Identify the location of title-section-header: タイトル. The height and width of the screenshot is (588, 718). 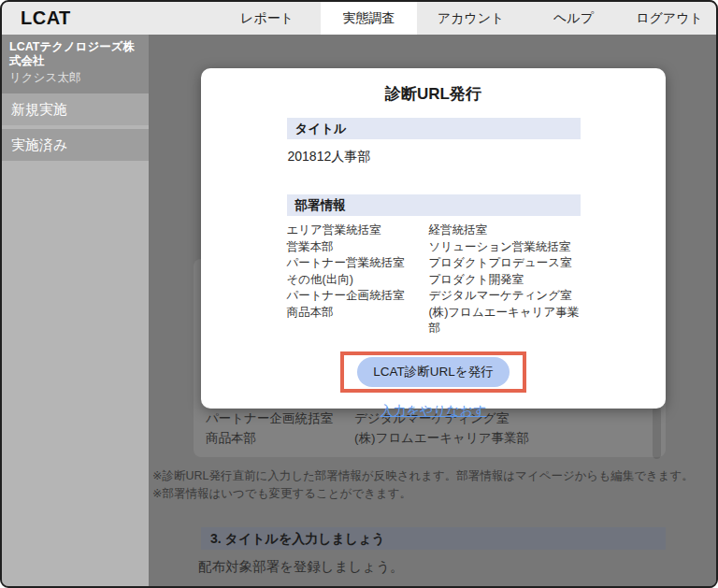
(434, 129).